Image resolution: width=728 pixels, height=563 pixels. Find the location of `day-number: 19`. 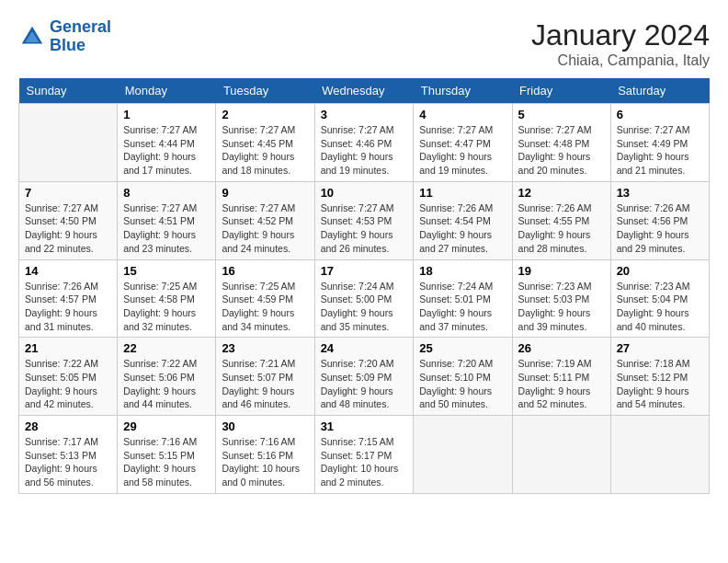

day-number: 19 is located at coordinates (562, 270).